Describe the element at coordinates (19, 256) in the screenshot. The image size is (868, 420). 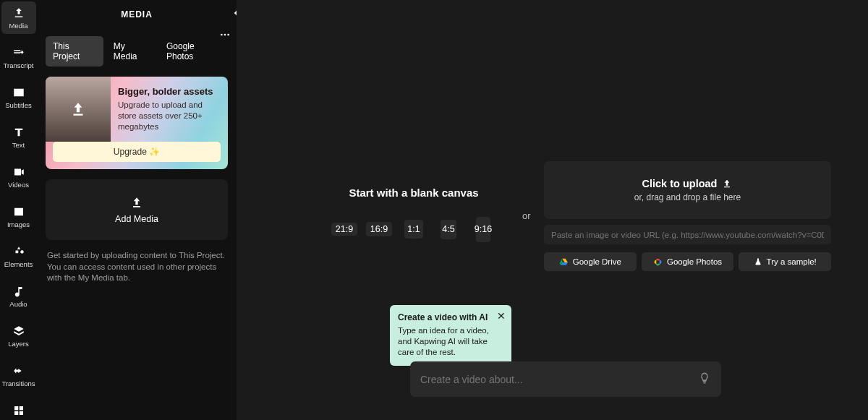
I see `sidebar-item-elements: Elements` at that location.